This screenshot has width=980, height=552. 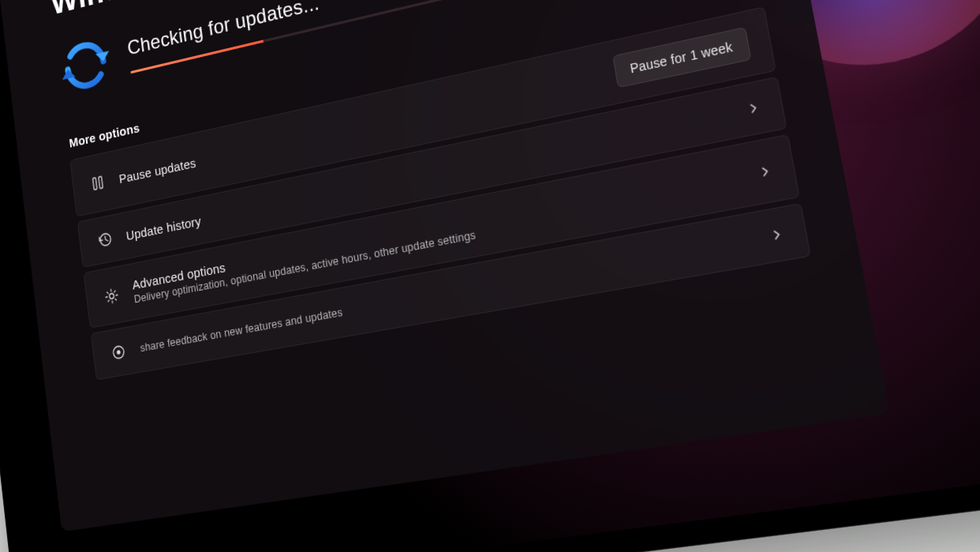 I want to click on sync-icon, so click(x=85, y=65).